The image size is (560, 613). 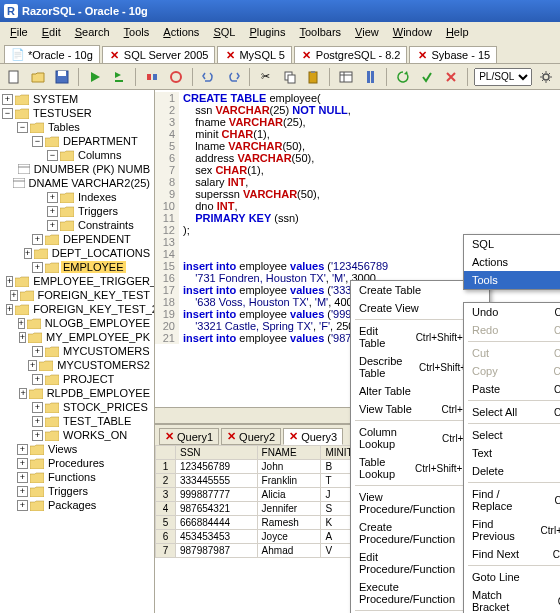 I want to click on tree-label: FOREIGN_KEY_TEST_2, so click(x=93, y=309).